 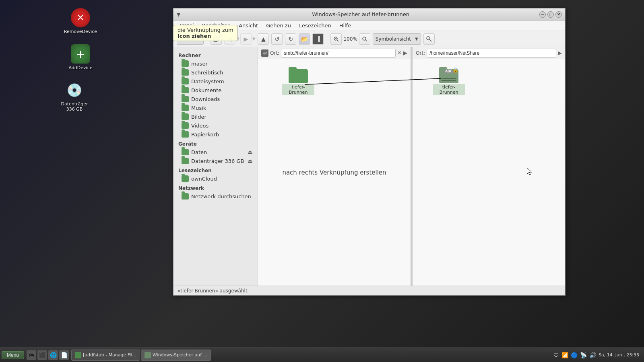 What do you see at coordinates (298, 90) in the screenshot?
I see `tiefer-brunnen-left-label: tiefer-Brunnen` at bounding box center [298, 90].